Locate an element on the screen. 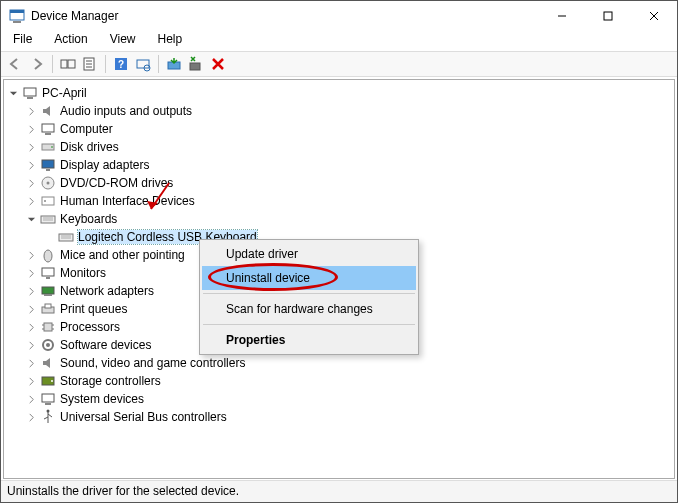 The height and width of the screenshot is (503, 678). context-update-driver: Update driver is located at coordinates (309, 254).